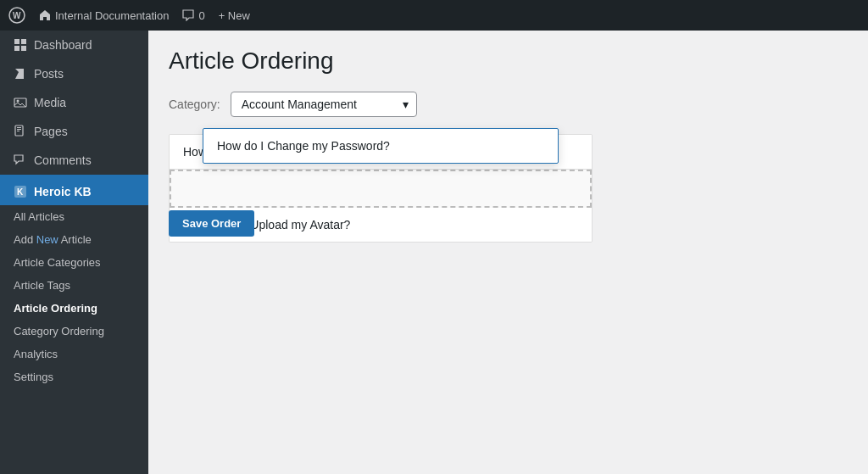 This screenshot has width=868, height=474. What do you see at coordinates (381, 153) in the screenshot?
I see `article-item: How Secure is my Password?` at bounding box center [381, 153].